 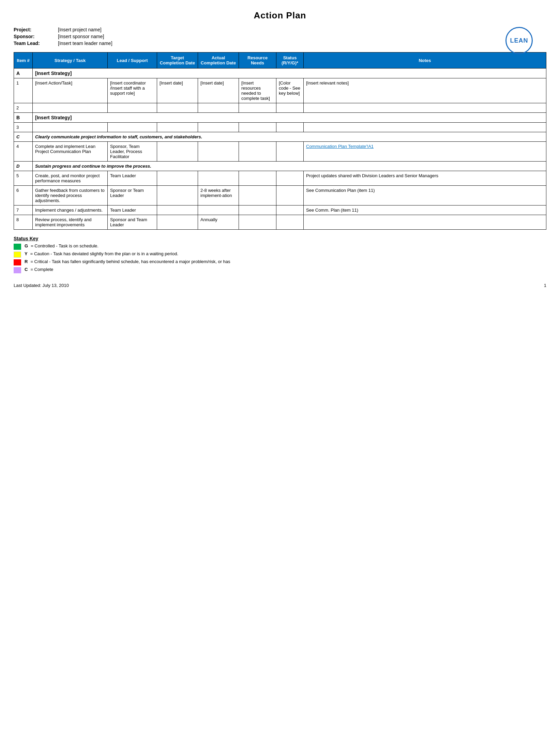 What do you see at coordinates (80, 30) in the screenshot?
I see `project-value: [Insert project name]` at bounding box center [80, 30].